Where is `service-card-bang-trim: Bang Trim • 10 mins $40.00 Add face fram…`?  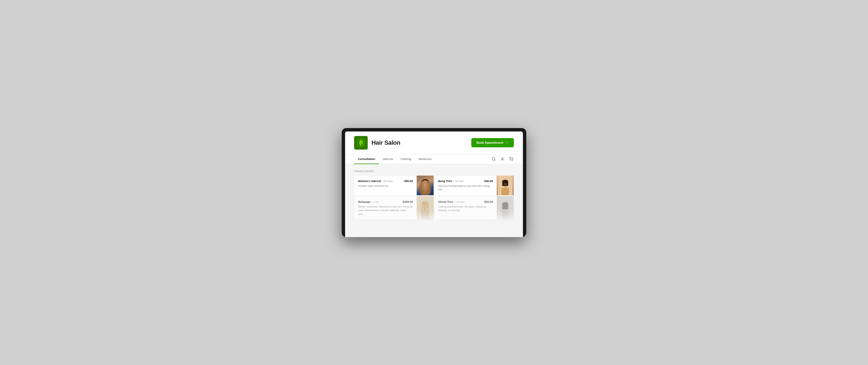
service-card-bang-trim: Bang Trim • 10 mins $40.00 Add face fram… is located at coordinates (474, 186).